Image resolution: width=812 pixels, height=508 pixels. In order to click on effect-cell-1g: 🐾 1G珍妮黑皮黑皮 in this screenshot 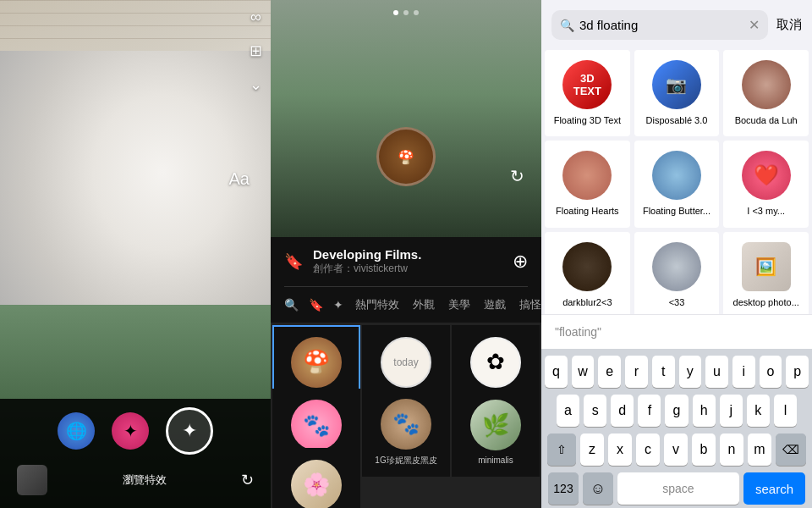, I will do `click(406, 433)`.